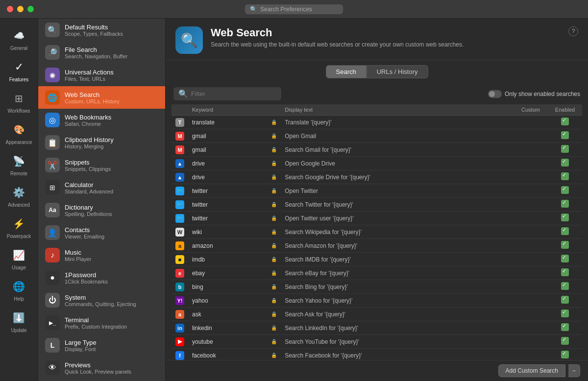  Describe the element at coordinates (377, 136) in the screenshot. I see `table-row: M gmail 🔒 Open Gmail` at that location.